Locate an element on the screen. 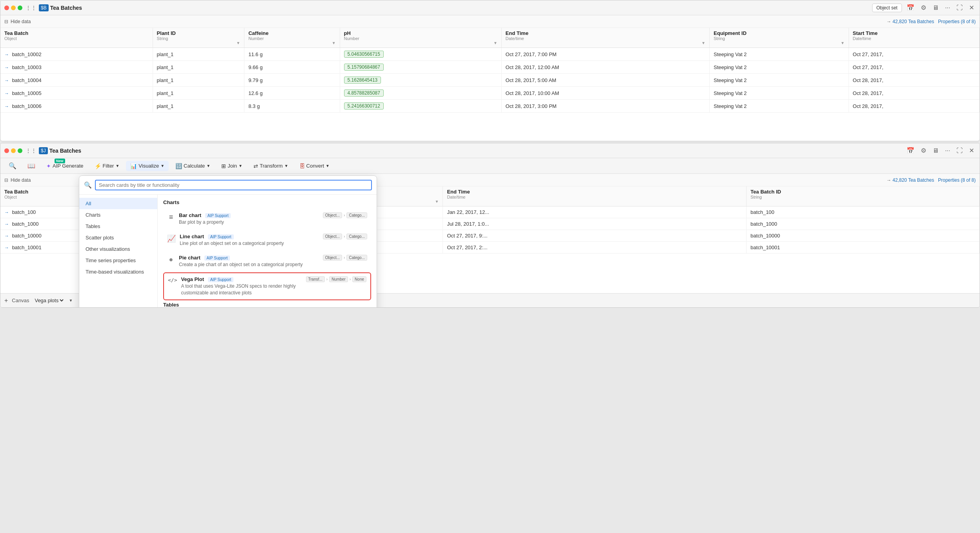 This screenshot has height=533, width=980. section-title: Charts is located at coordinates (267, 203).